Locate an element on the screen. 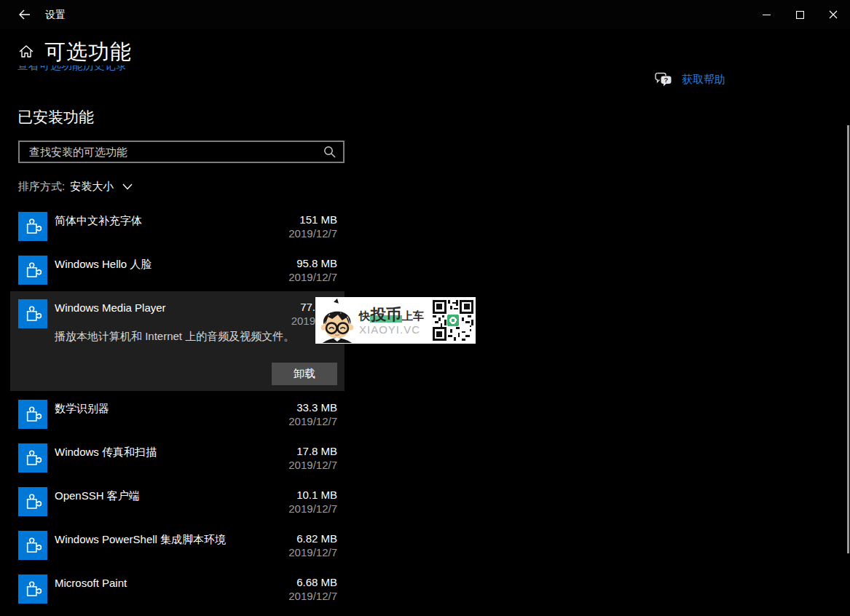 Image resolution: width=850 pixels, height=616 pixels. feature-name: Windows PowerShell 集成脚本环境 is located at coordinates (140, 540).